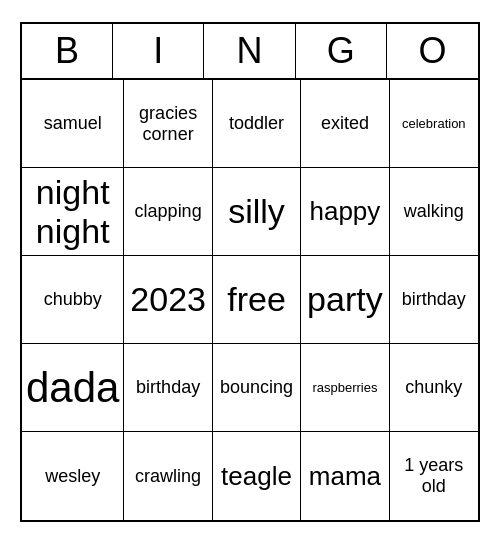 Image resolution: width=500 pixels, height=544 pixels. Describe the element at coordinates (434, 212) in the screenshot. I see `cell-text: walking` at that location.